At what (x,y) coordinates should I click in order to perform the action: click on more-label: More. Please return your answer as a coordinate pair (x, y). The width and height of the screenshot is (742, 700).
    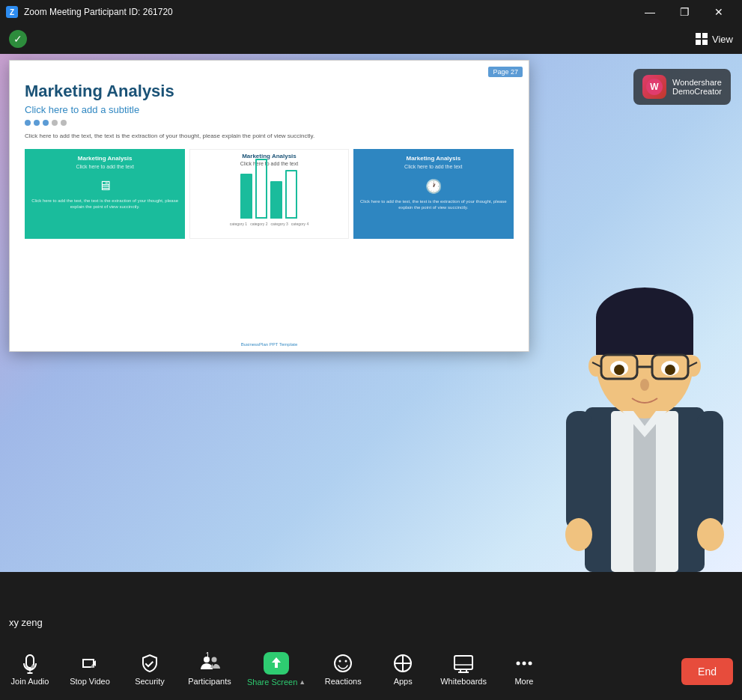
    Looking at the image, I should click on (524, 681).